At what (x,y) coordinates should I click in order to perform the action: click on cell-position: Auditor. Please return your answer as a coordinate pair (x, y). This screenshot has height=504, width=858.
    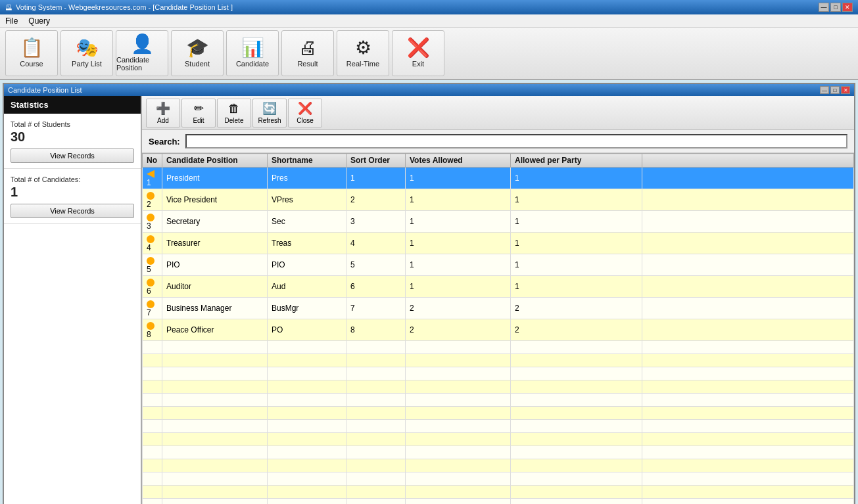
    Looking at the image, I should click on (215, 286).